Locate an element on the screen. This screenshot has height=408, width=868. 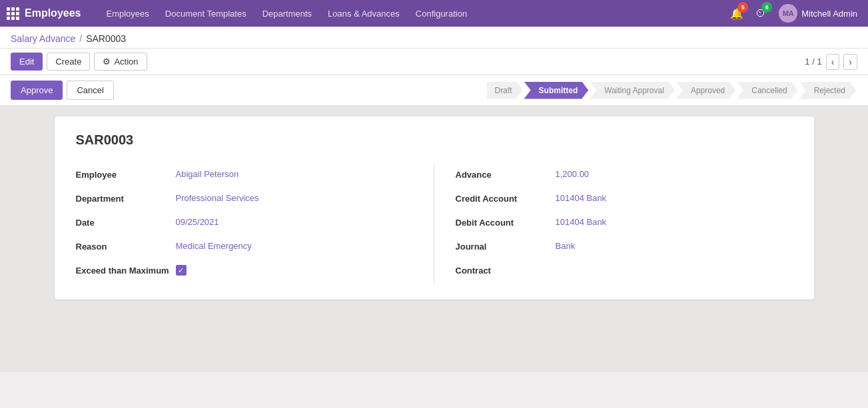
field-credit-account-value: 101404 Bank is located at coordinates (581, 198).